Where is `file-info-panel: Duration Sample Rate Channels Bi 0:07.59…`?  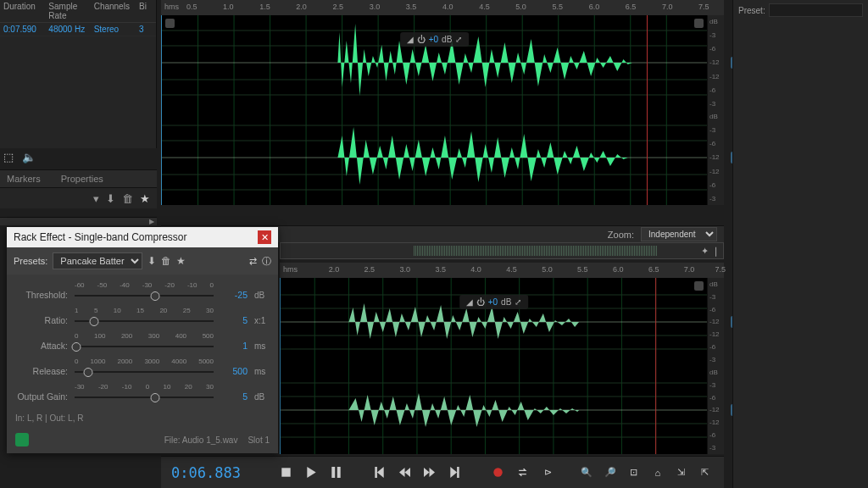 file-info-panel: Duration Sample Rate Channels Bi 0:07.59… is located at coordinates (78, 75).